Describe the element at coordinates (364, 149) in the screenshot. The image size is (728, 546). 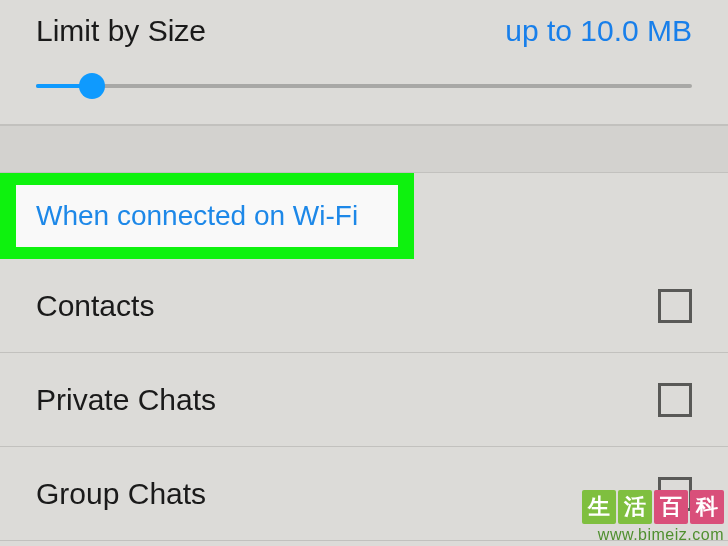
I see `section-divider` at that location.